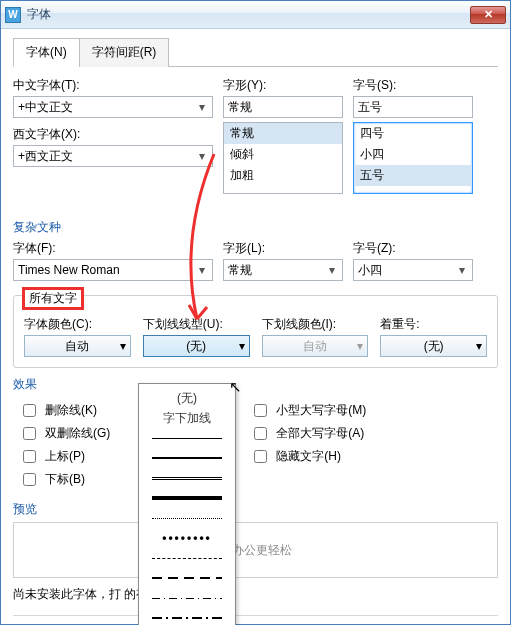 The width and height of the screenshot is (511, 625). I want to click on smallcaps-checkbox: 小型大写字母(M), so click(308, 410).